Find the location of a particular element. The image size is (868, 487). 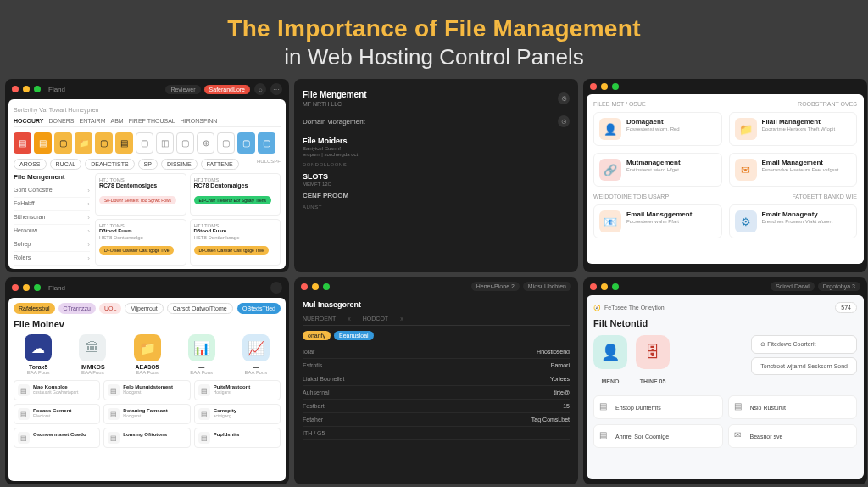

list-card: ▤Fooans ComentFilectorst is located at coordinates (57, 414).